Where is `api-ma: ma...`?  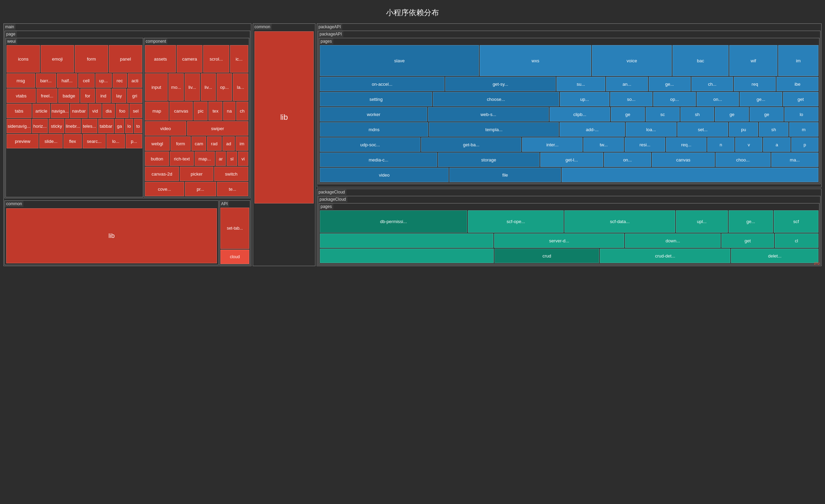 api-ma: ma... is located at coordinates (795, 160).